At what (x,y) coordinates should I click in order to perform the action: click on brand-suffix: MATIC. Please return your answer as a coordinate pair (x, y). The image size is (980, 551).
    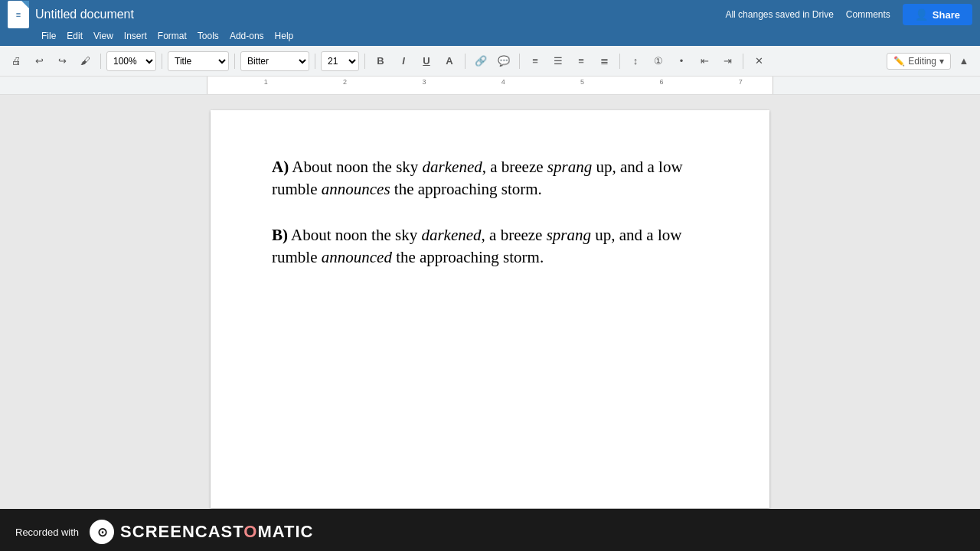
    Looking at the image, I should click on (285, 531).